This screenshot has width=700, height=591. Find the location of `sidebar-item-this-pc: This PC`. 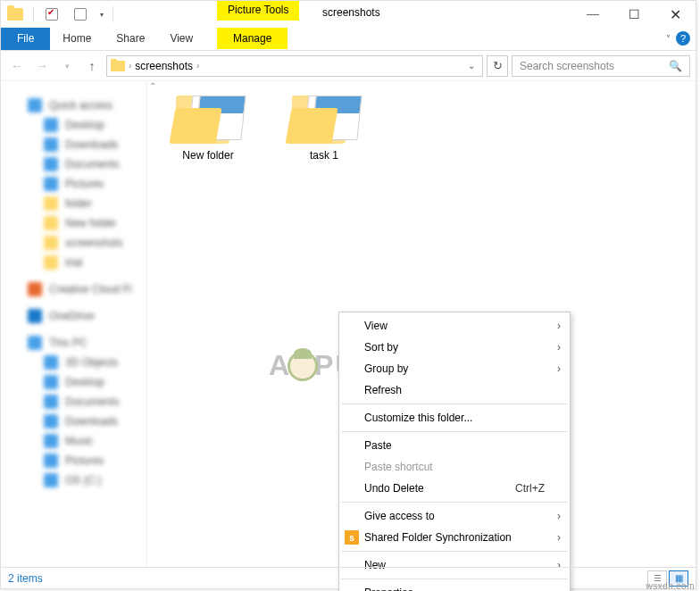

sidebar-item-this-pc: This PC is located at coordinates (73, 343).